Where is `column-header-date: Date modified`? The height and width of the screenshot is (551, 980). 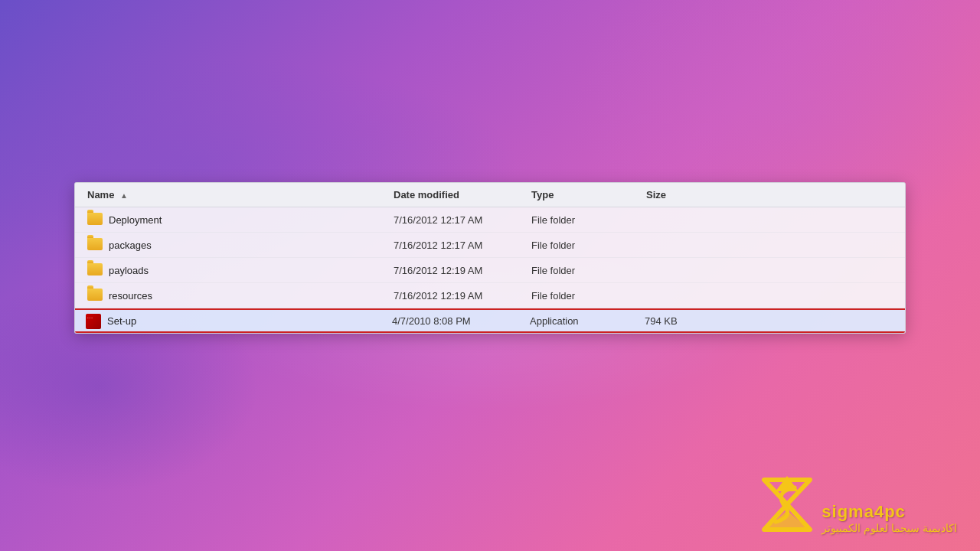 column-header-date: Date modified is located at coordinates (462, 194).